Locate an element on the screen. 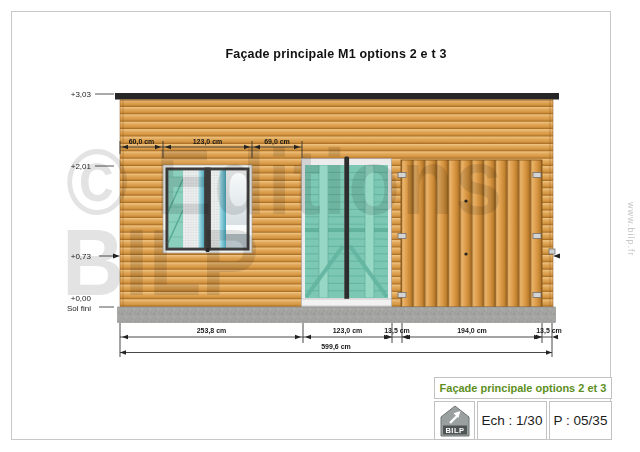 This screenshot has width=640, height=452. title-block-logo: BILP is located at coordinates (454, 420).